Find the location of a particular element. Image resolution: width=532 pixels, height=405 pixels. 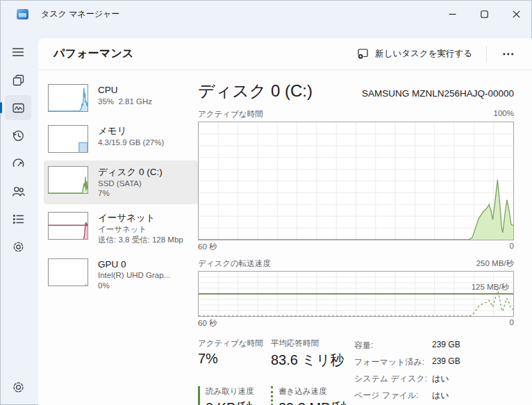

hamburger-menu-icon is located at coordinates (18, 52).